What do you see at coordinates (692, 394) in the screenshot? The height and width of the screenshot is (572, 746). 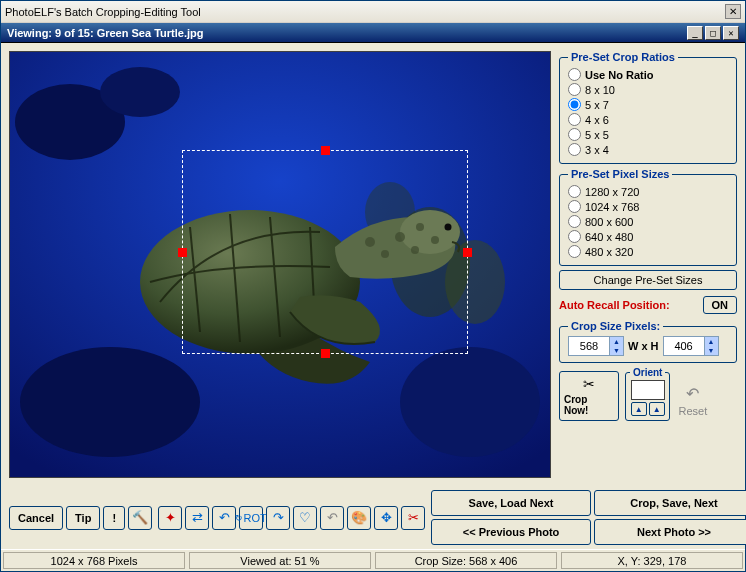 I see `undo-icon: ↶` at bounding box center [692, 394].